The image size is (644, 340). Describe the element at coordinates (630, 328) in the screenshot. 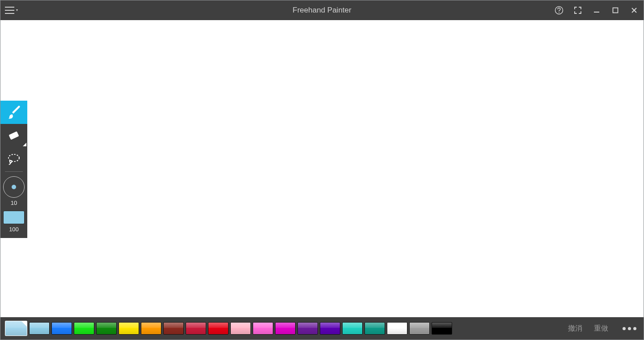

I see `more-button` at that location.